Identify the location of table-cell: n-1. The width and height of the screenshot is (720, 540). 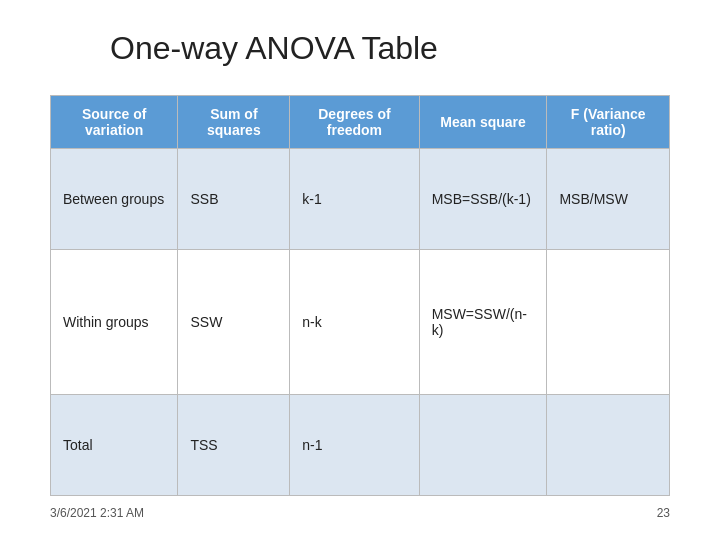
(354, 444).